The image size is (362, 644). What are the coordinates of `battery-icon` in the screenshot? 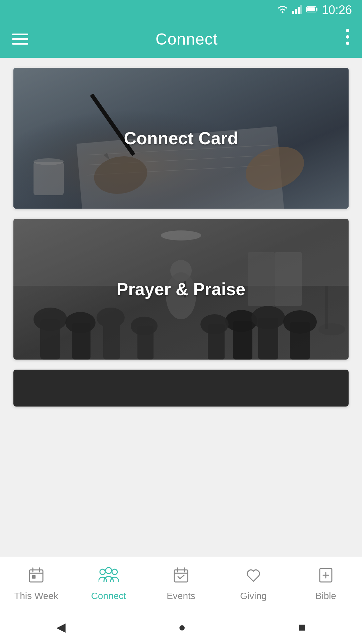 It's located at (312, 10).